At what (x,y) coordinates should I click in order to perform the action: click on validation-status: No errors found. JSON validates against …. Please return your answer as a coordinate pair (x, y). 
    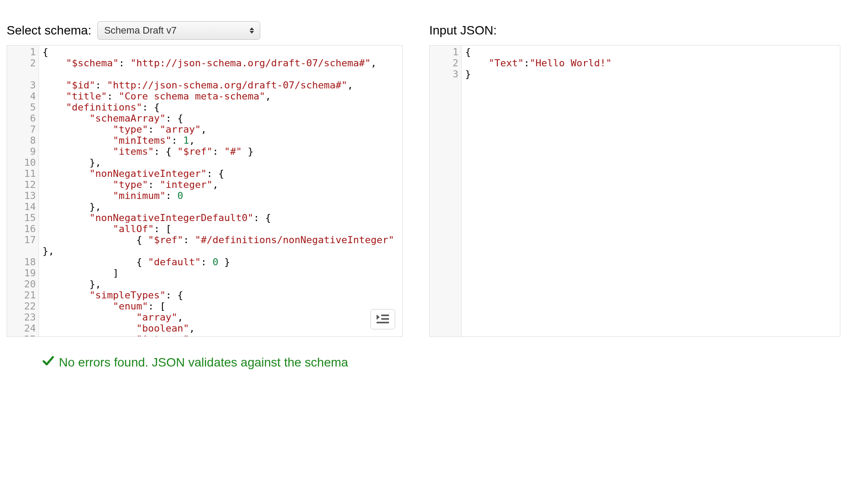
    Looking at the image, I should click on (444, 363).